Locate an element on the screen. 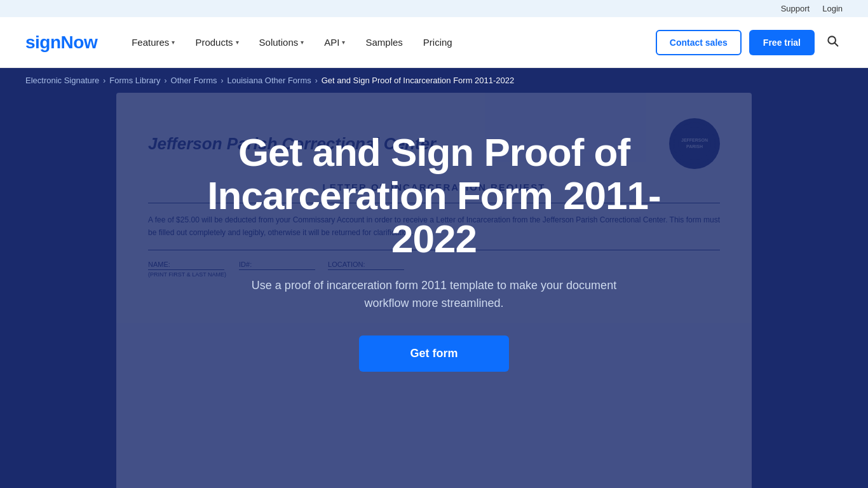 This screenshot has width=868, height=488. search-icon is located at coordinates (832, 41).